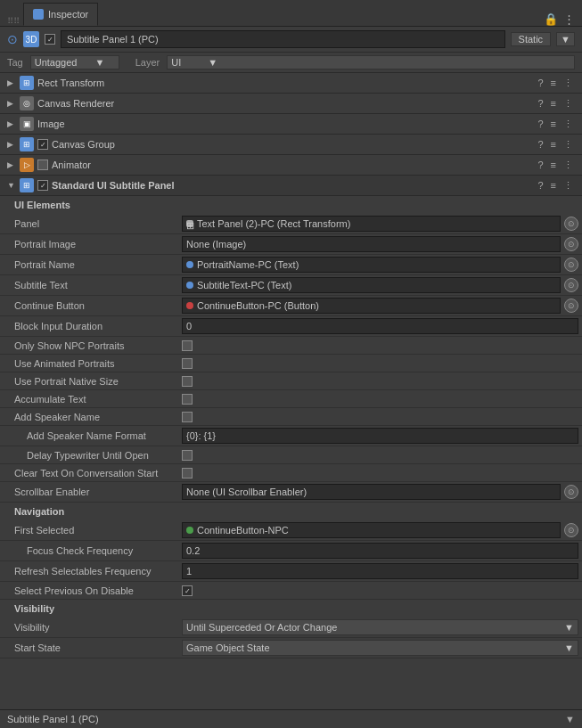 This screenshot has width=582, height=728. What do you see at coordinates (571, 265) in the screenshot?
I see `portrait-name-circle-btn: ⊙` at bounding box center [571, 265].